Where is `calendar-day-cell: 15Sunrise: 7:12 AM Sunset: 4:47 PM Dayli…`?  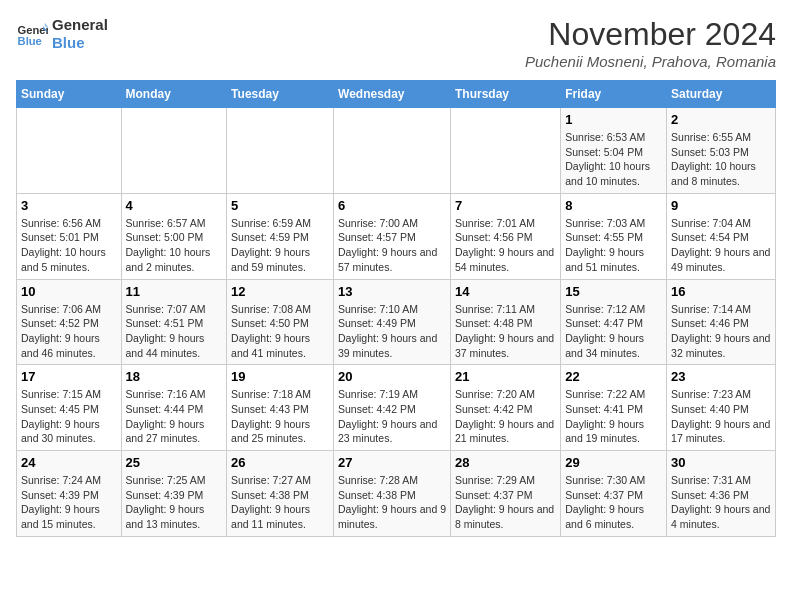
calendar-day-cell: 15Sunrise: 7:12 AM Sunset: 4:47 PM Dayli… is located at coordinates (614, 322).